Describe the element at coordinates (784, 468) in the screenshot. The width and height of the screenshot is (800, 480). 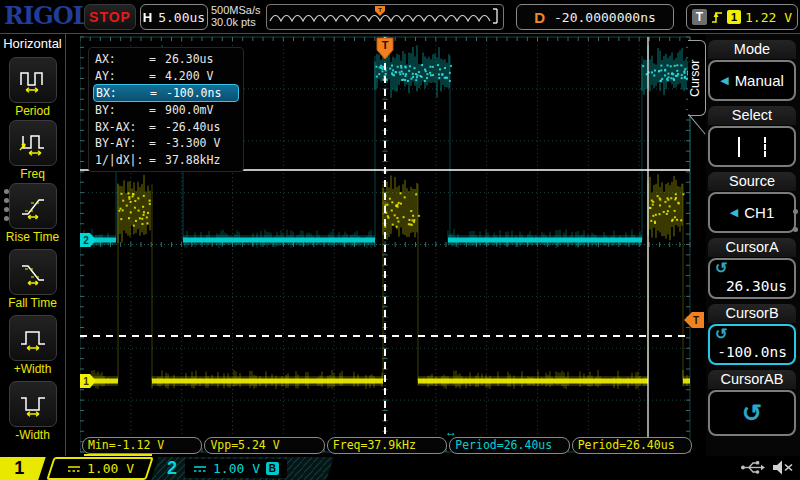
I see `speaker-muted-icon` at that location.